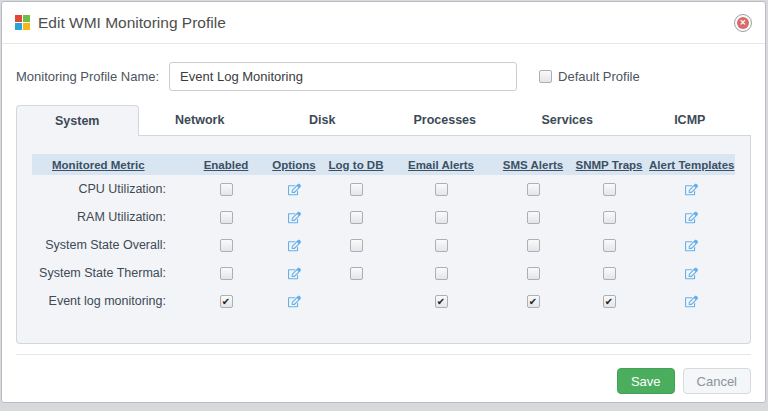 The width and height of the screenshot is (768, 411). What do you see at coordinates (343, 76) in the screenshot?
I see `profile-name-input` at bounding box center [343, 76].